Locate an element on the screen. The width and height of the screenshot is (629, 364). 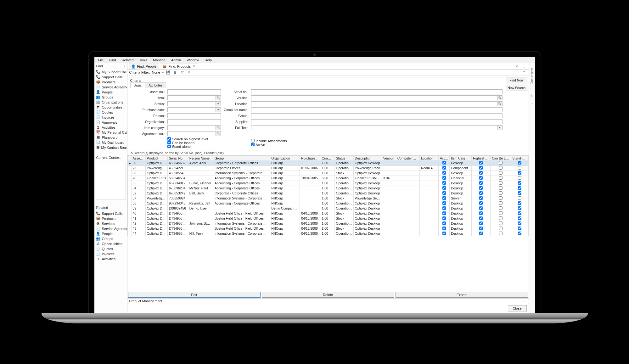
col-header: Organization is located at coordinates (285, 158).